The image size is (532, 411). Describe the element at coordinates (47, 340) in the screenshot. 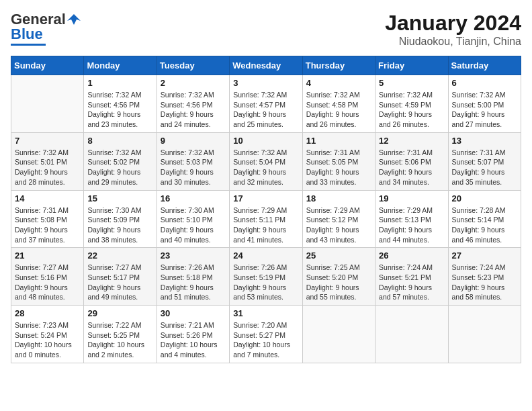

I see `day-detail: Sunrise: 7:23 AMSunset: 5:24 PMDaylight:…` at that location.